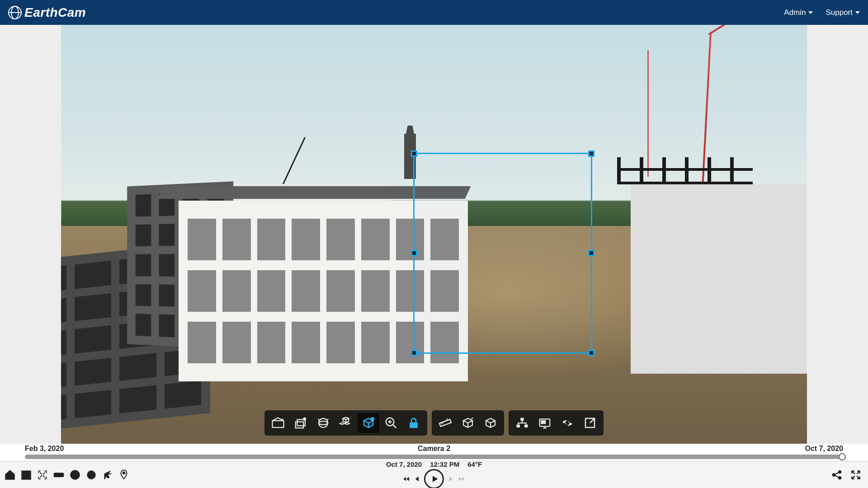  I want to click on playback-time: 12:32 PM, so click(445, 465).